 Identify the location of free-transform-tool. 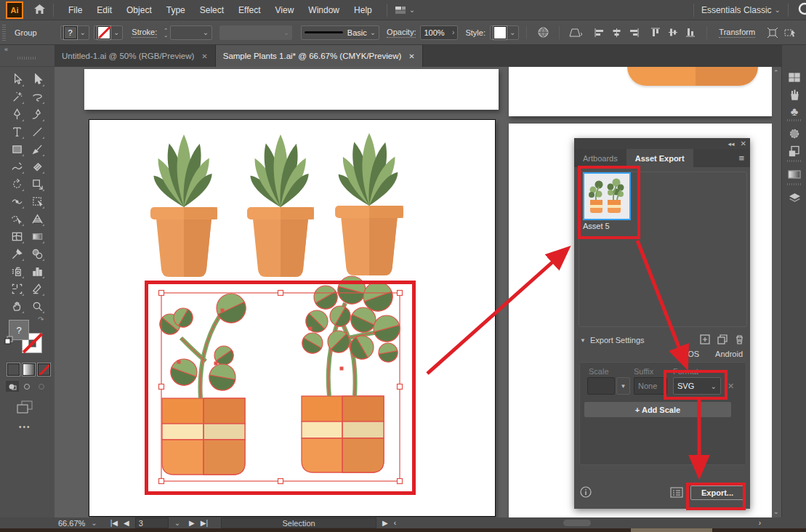
(37, 201).